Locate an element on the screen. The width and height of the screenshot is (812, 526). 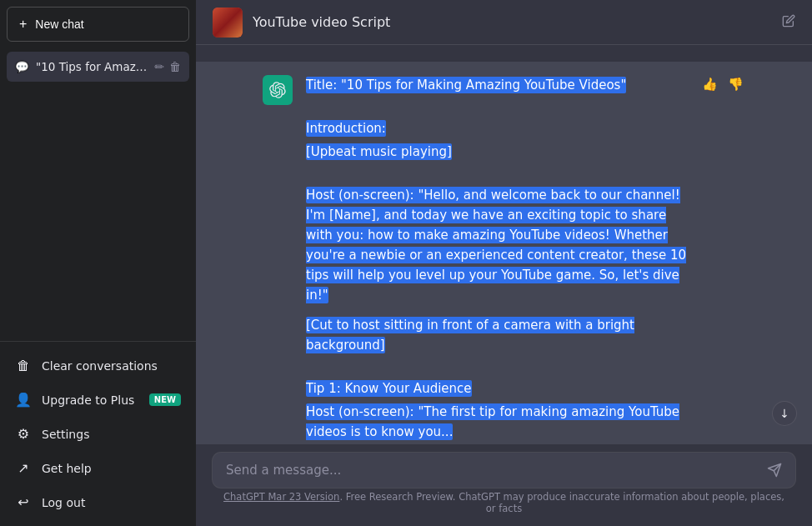
highlighted-intro: Introduction: is located at coordinates (346, 128).